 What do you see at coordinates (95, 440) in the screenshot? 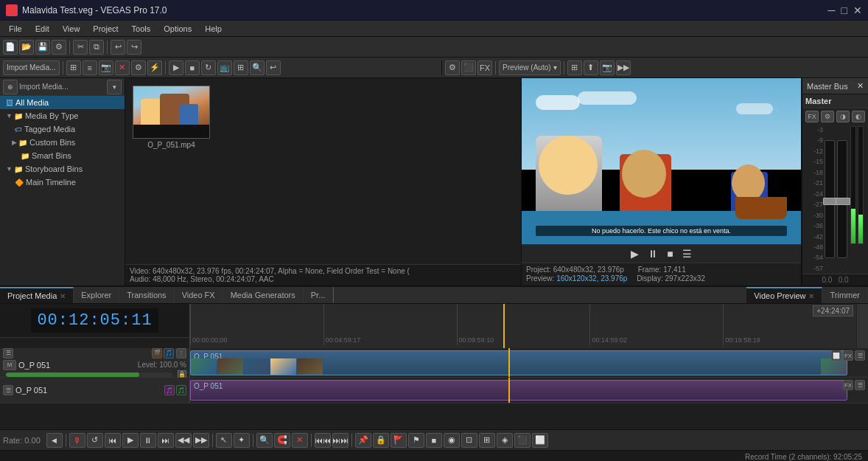
I see `transport-loop-btn: ↺` at bounding box center [95, 440].